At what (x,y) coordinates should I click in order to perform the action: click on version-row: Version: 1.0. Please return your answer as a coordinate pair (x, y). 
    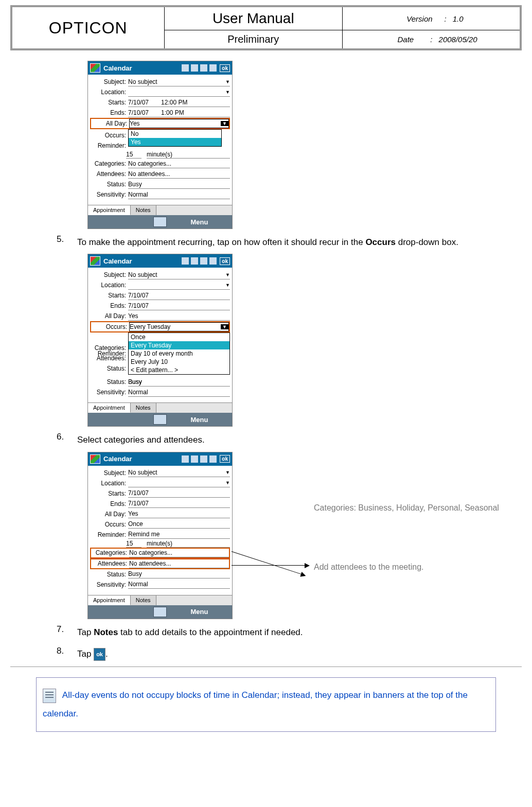
    Looking at the image, I should click on (432, 19).